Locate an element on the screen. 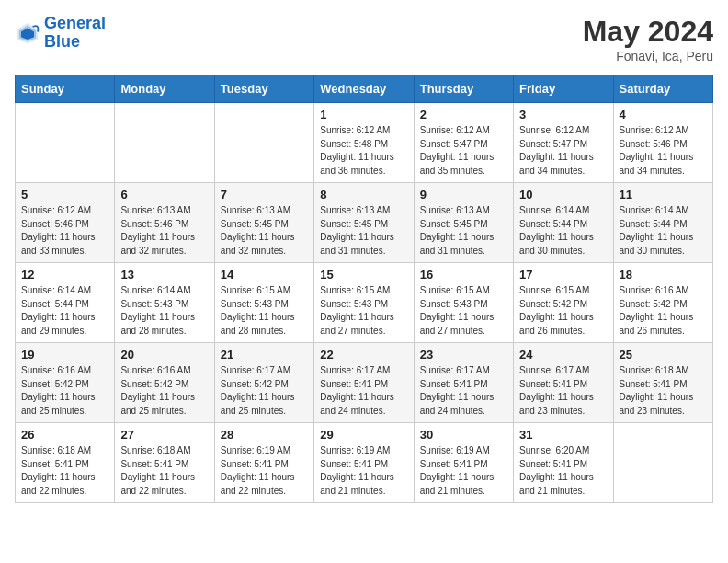 The height and width of the screenshot is (563, 728). calendar-cell: 31Sunrise: 6:20 AMSunset: 5:41 PMDayligh… is located at coordinates (563, 464).